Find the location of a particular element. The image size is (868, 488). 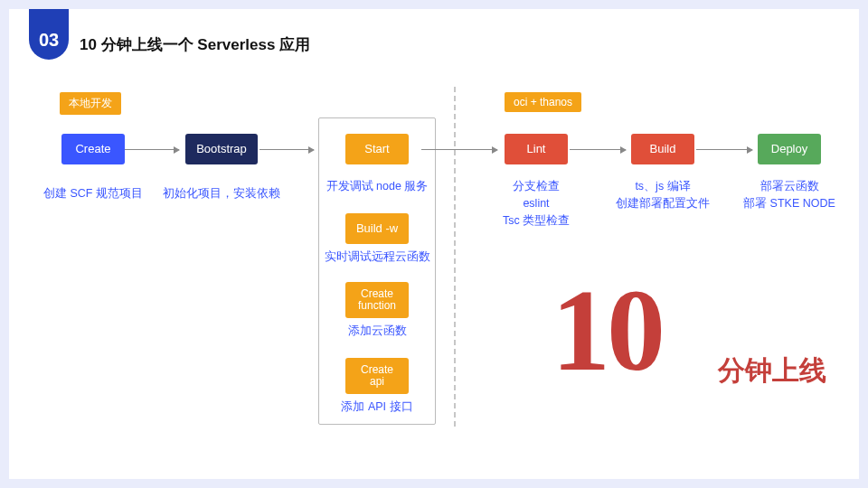

arrow-build-to-deploy is located at coordinates (724, 150).